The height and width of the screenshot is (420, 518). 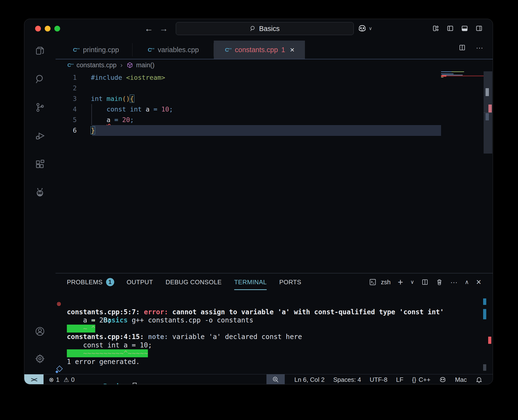 I want to click on minimap-error-line, so click(x=462, y=76).